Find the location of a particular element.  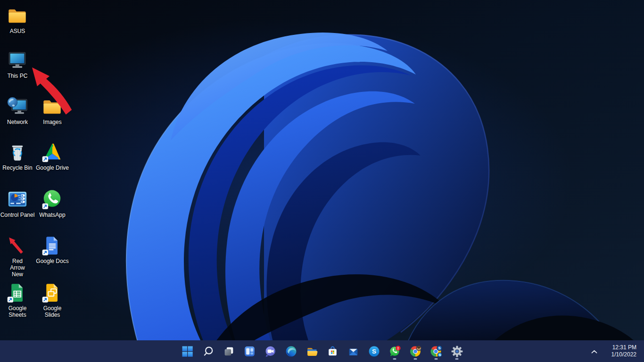

desktop-icon-label: ASUS is located at coordinates (18, 31).